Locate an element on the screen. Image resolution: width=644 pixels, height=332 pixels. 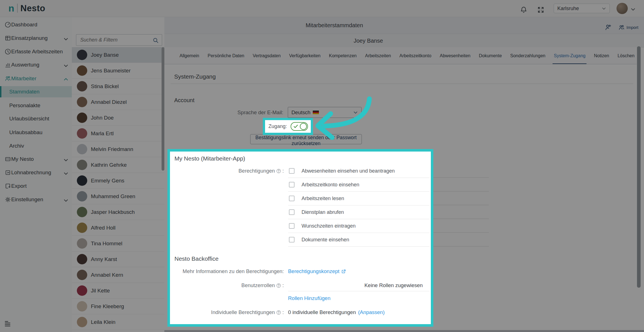
sidebar-item-mitarbeiter: Mitarbeiter is located at coordinates (36, 79).